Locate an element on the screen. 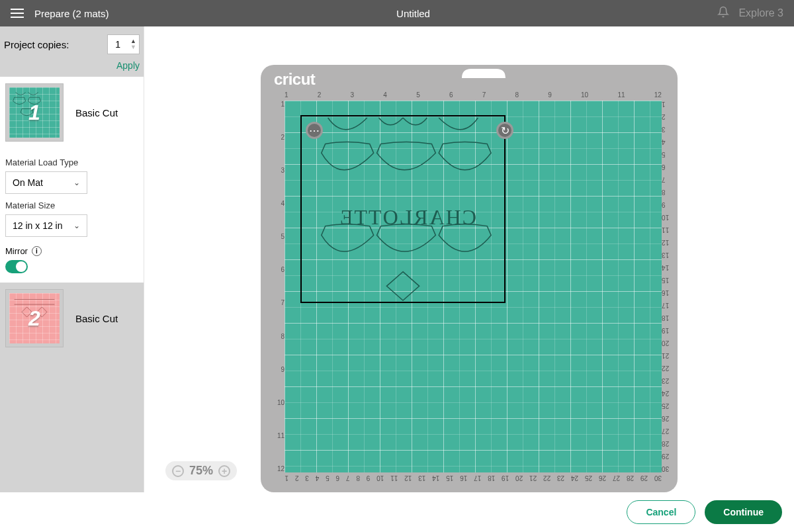 The height and width of the screenshot is (532, 794). mat-operation-2: Basic Cut is located at coordinates (97, 319).